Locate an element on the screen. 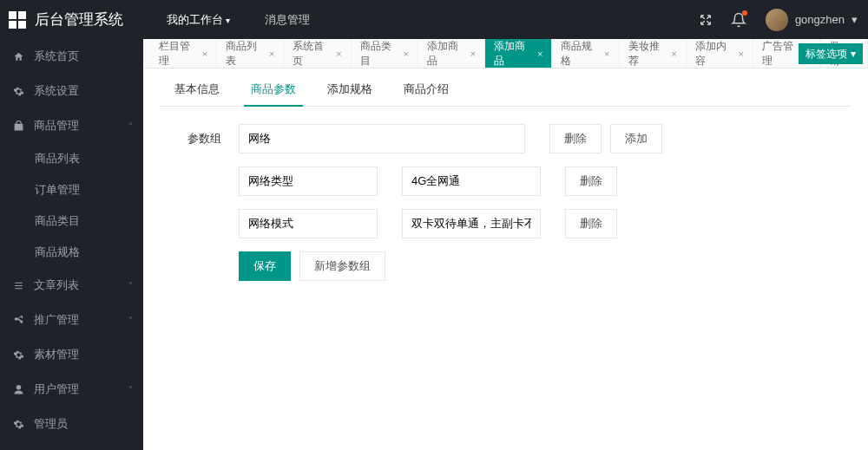  user-menu: gongzhen ▾ is located at coordinates (812, 20).